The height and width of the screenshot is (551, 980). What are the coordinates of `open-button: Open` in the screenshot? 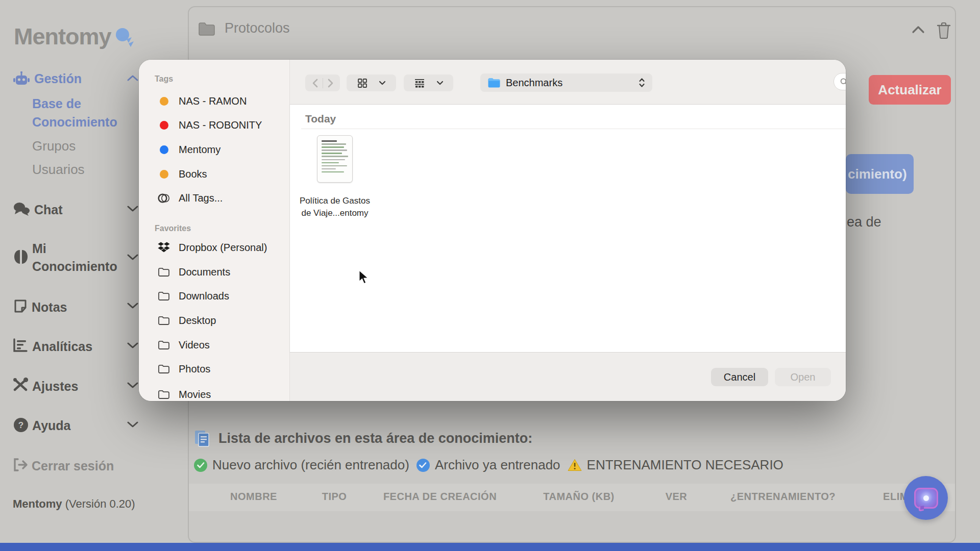 It's located at (803, 377).